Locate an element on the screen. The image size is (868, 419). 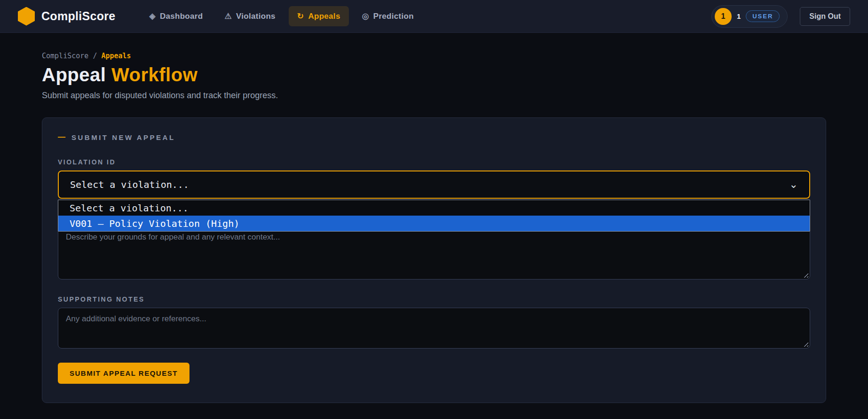
violation-dropdown-menu: Select a violation... V001 — Policy Viol… is located at coordinates (434, 216).